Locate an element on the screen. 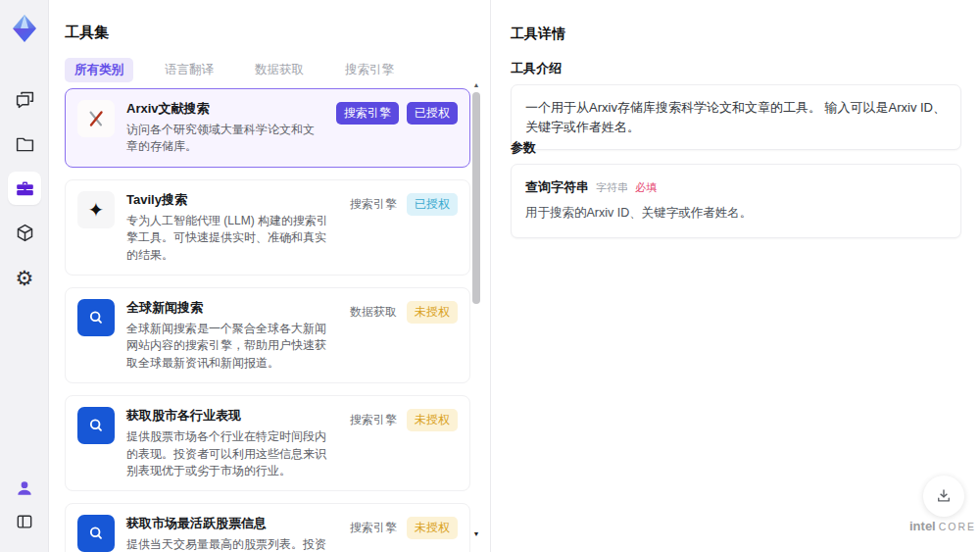  tool-description: 提供股票市场各个行业在特定时间段内的表现。投资者可以利用这些信息来识别表现优于或… is located at coordinates (231, 454).